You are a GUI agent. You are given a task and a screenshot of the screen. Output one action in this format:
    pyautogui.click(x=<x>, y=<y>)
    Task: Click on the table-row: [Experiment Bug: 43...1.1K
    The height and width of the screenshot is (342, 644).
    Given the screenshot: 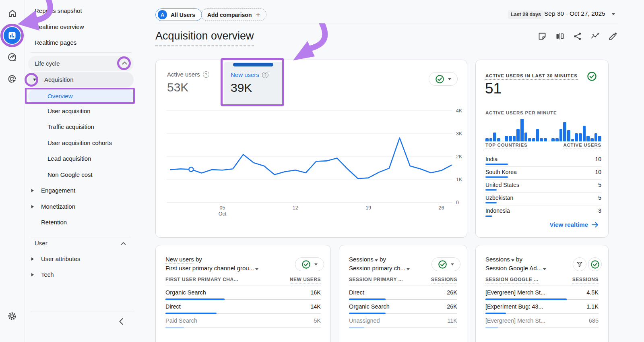 What is the action you would take?
    pyautogui.click(x=542, y=307)
    